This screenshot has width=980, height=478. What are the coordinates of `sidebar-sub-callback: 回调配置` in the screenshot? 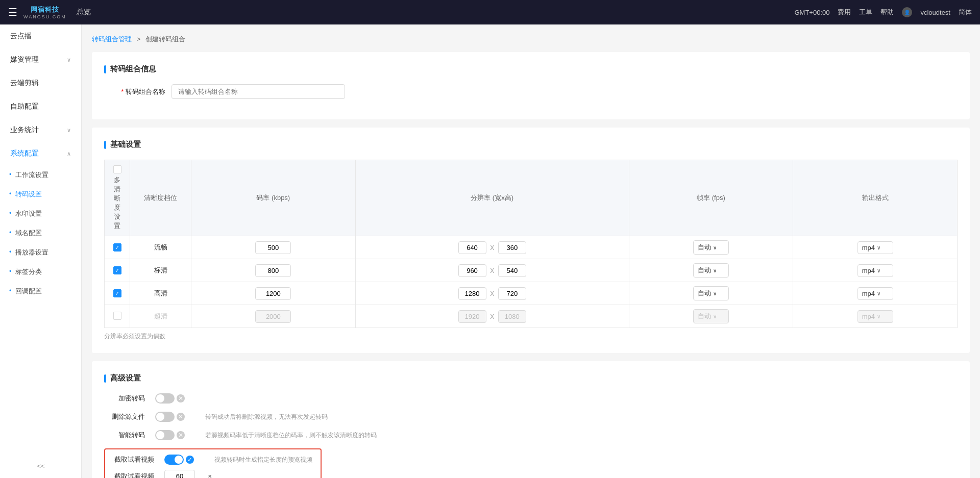 It's located at (41, 291).